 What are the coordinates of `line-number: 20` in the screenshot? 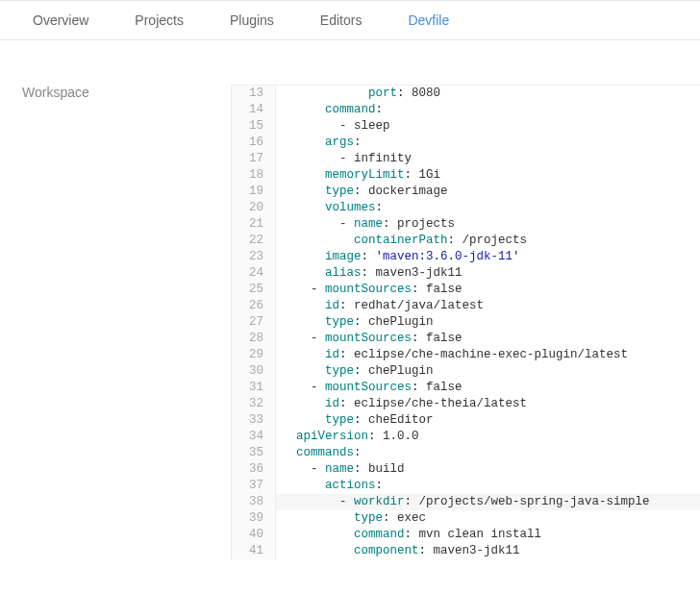 It's located at (254, 208).